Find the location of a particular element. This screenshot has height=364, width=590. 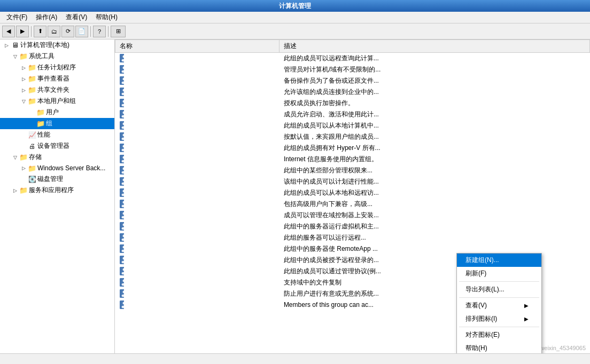

expand-icon-3: ▷ is located at coordinates (24, 79).